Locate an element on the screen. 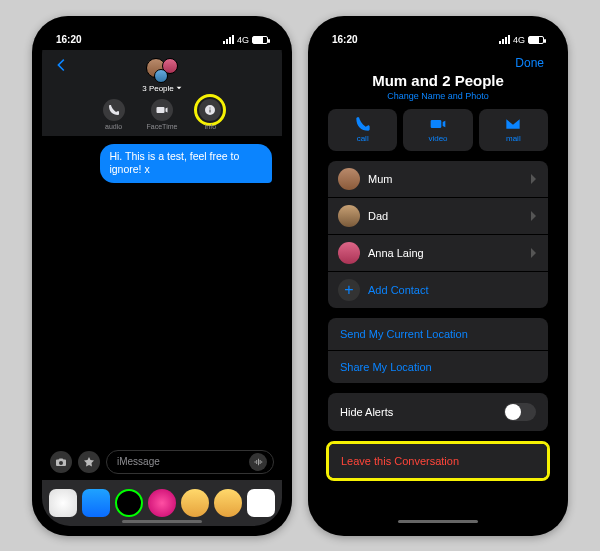 The height and width of the screenshot is (551, 600). header-actions: audio FaceTime info is located at coordinates (162, 114).